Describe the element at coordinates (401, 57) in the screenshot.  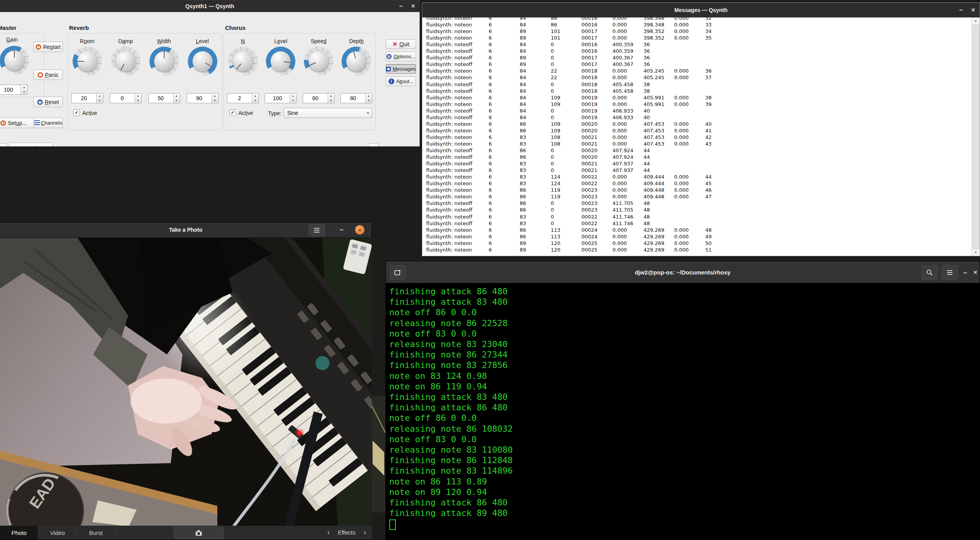
I see `options-button: Options...` at that location.